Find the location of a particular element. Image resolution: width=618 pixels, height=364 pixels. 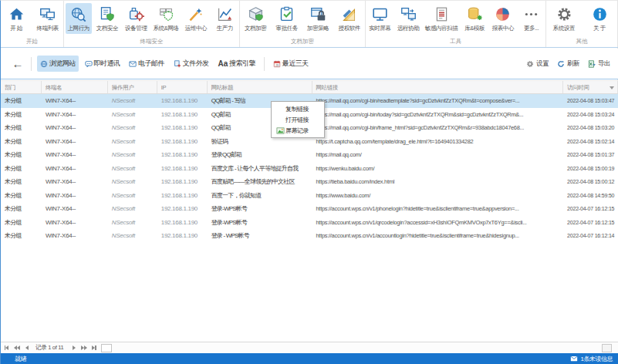

file-send-icon is located at coordinates (177, 64).